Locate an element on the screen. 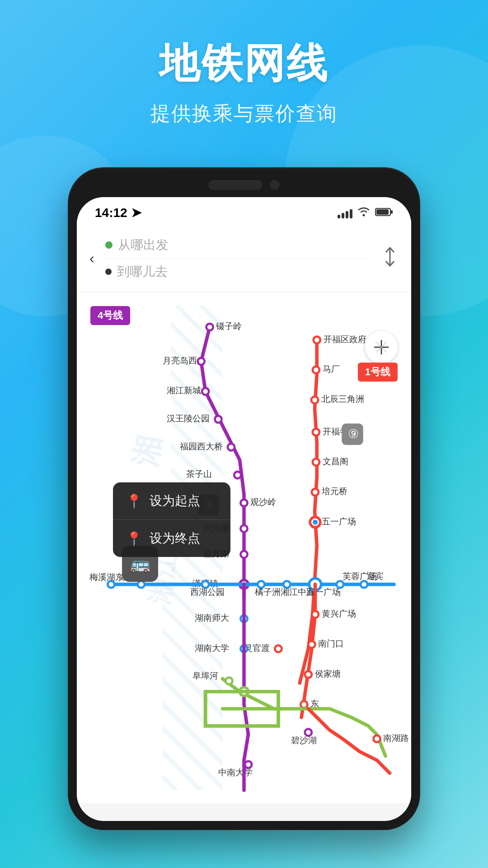 Image resolution: width=488 pixels, height=868 pixels. battery-icon is located at coordinates (384, 213).